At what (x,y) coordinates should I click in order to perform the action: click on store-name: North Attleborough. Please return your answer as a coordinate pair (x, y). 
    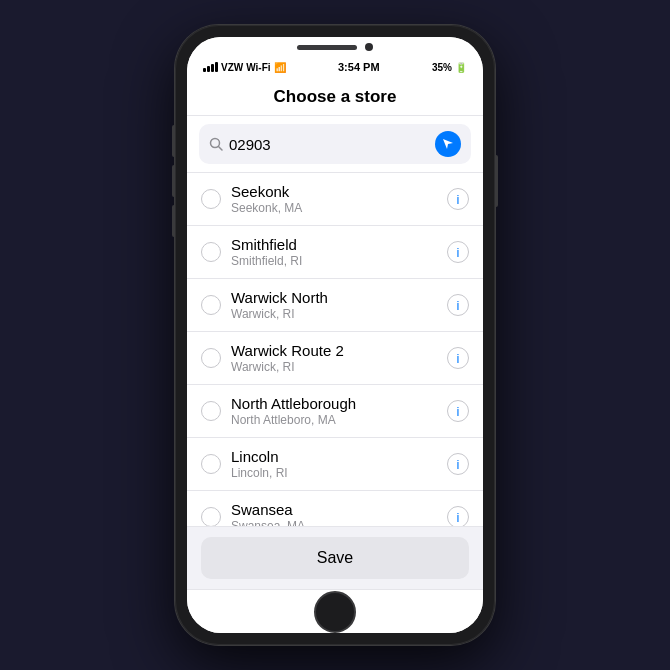
    Looking at the image, I should click on (334, 404).